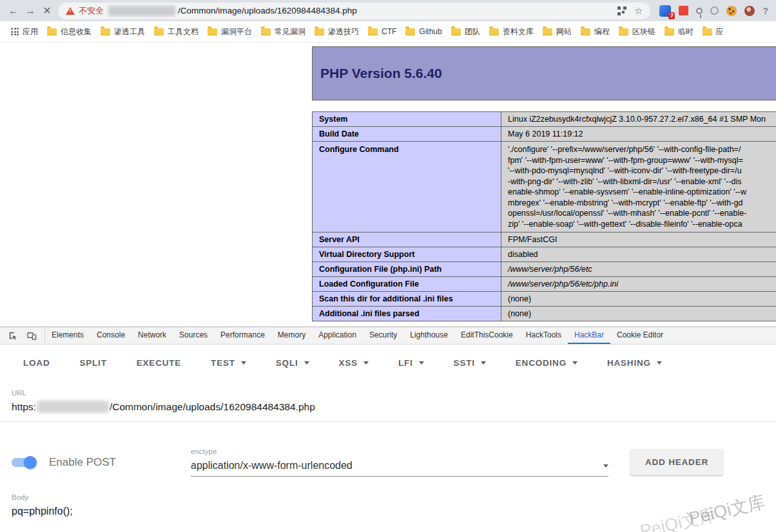 The width and height of the screenshot is (776, 532). Describe the element at coordinates (290, 32) in the screenshot. I see `bookmark-label: 常见漏洞` at that location.